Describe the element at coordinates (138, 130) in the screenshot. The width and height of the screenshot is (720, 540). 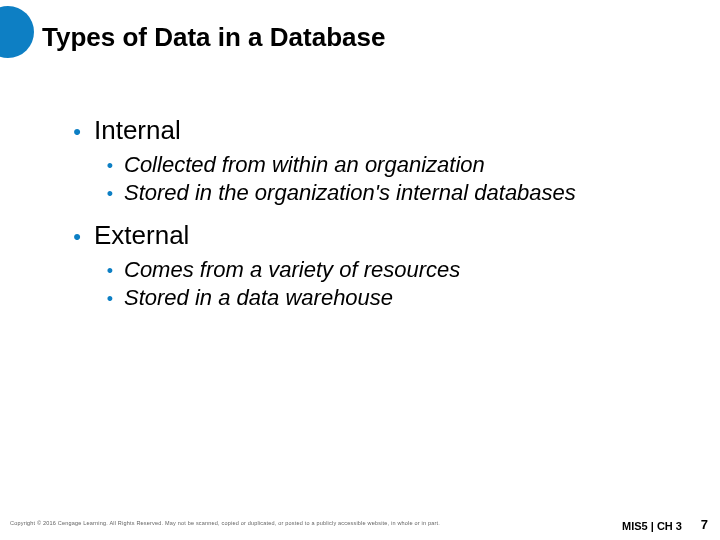
I see `bullet-text: Internal` at that location.